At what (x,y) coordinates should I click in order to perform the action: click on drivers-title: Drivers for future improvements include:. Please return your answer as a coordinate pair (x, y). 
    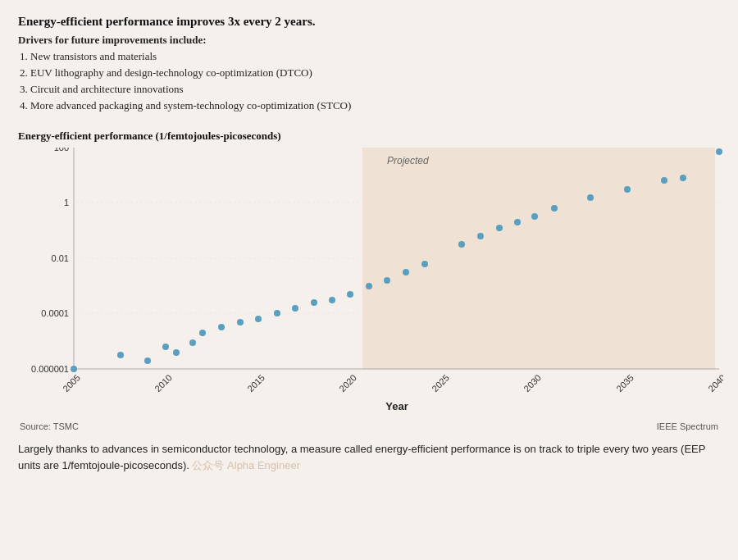
    Looking at the image, I should click on (369, 40).